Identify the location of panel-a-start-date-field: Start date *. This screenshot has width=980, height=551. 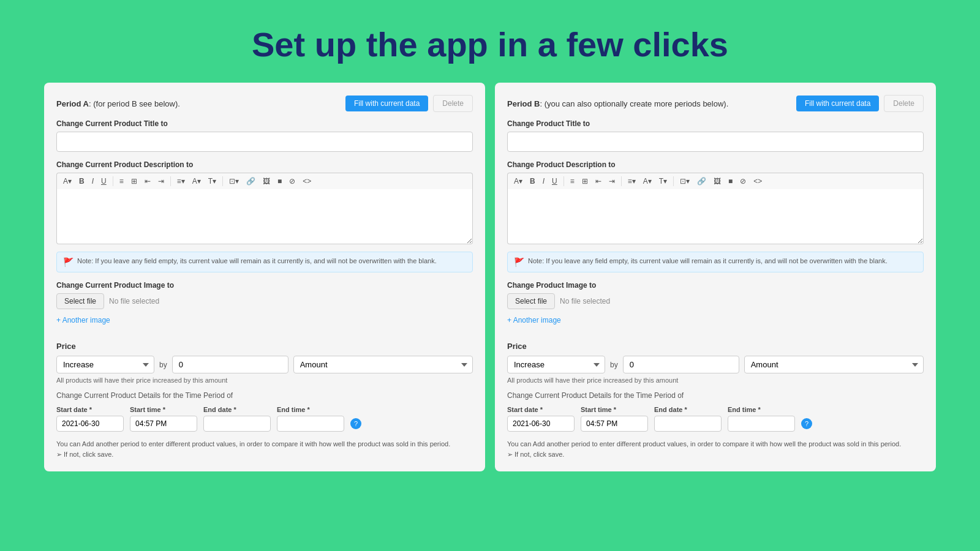
(90, 419).